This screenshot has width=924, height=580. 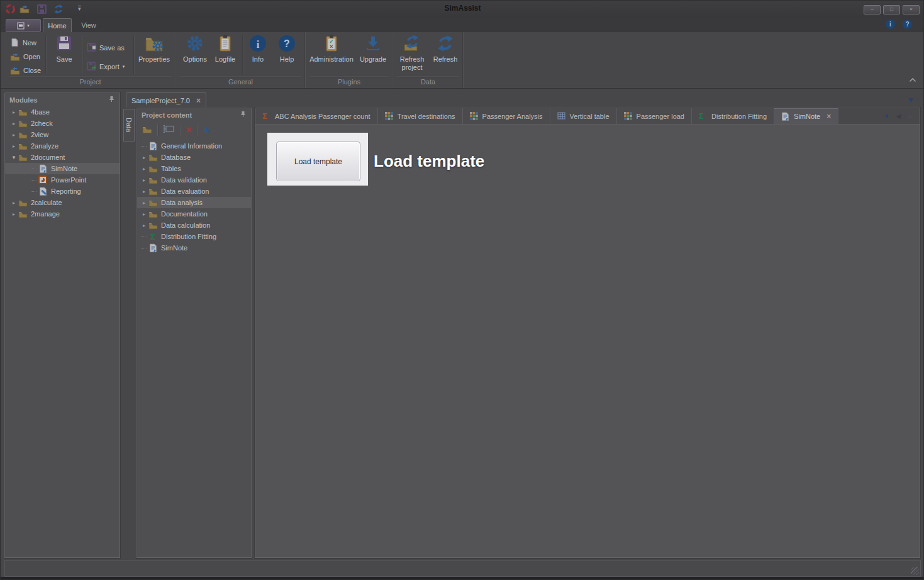 What do you see at coordinates (318, 161) in the screenshot?
I see `load-template-button: Load template` at bounding box center [318, 161].